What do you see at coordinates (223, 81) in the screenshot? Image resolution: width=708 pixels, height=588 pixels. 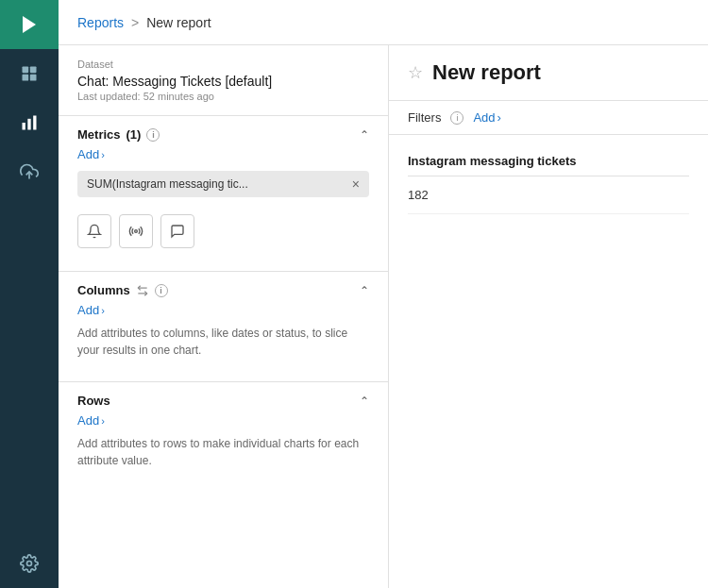 I see `dataset-section: Dataset Chat: Messaging Tickets [default…` at bounding box center [223, 81].